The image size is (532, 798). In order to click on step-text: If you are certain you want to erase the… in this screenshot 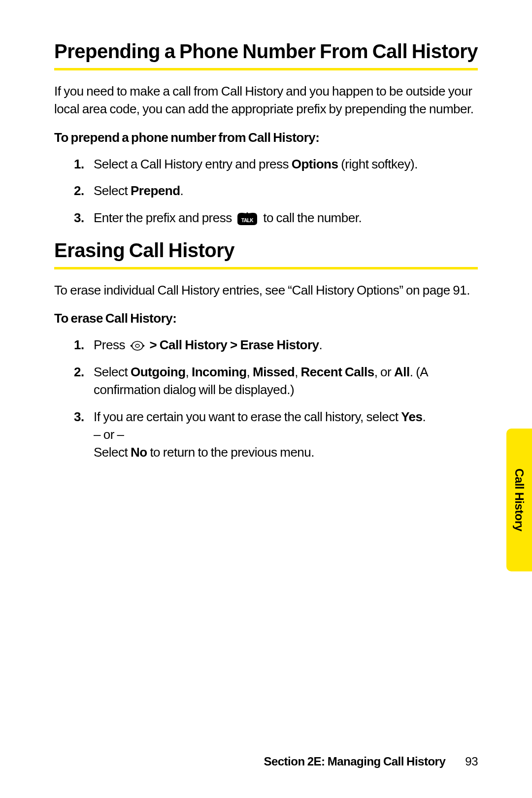, I will do `click(247, 417)`.